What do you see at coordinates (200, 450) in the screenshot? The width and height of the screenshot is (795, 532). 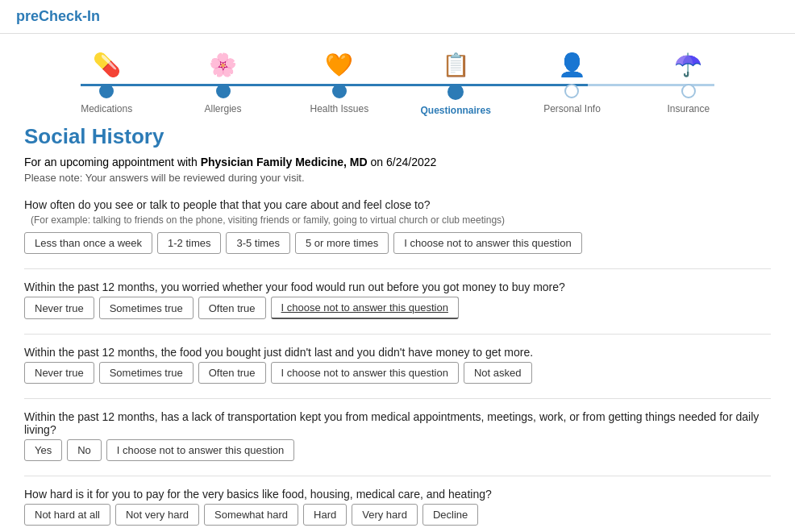 I see `q4-opt-2: I choose not to answer this question` at bounding box center [200, 450].